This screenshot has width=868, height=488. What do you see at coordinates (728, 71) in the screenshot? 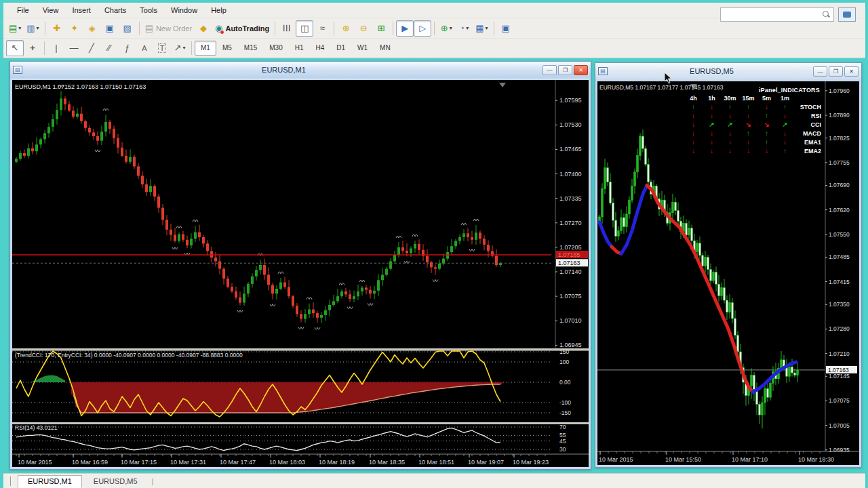
I see `right-window-titlebar: ▤ EURUSD,M5 — ❐ ✕` at bounding box center [728, 71].